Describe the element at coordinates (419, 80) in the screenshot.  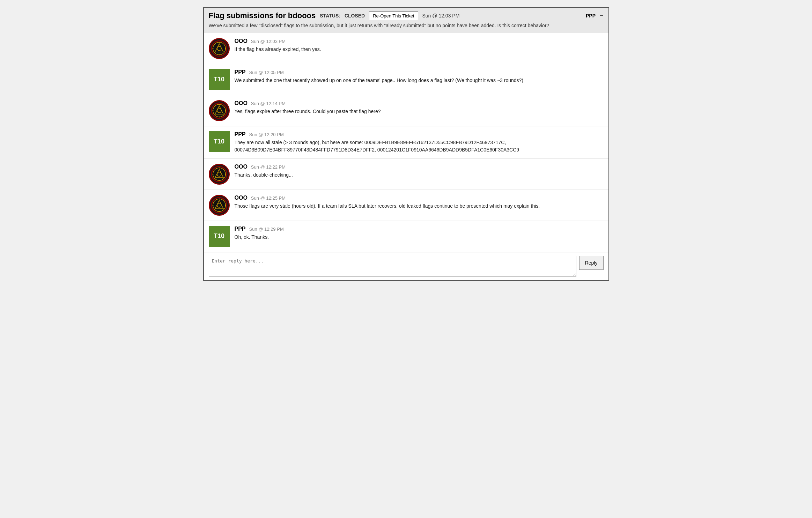
I see `message-text: We submitted the one that recently showe…` at that location.